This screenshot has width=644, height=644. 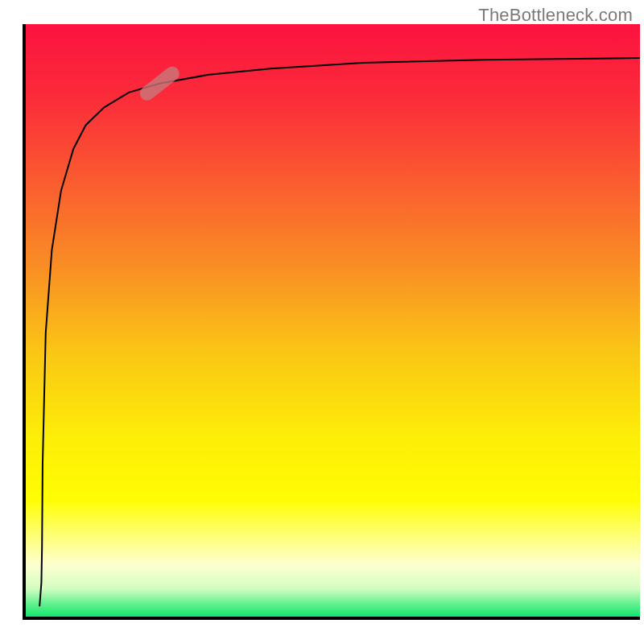 I want to click on attribution-label: TheBottleneck.com, so click(x=555, y=15).